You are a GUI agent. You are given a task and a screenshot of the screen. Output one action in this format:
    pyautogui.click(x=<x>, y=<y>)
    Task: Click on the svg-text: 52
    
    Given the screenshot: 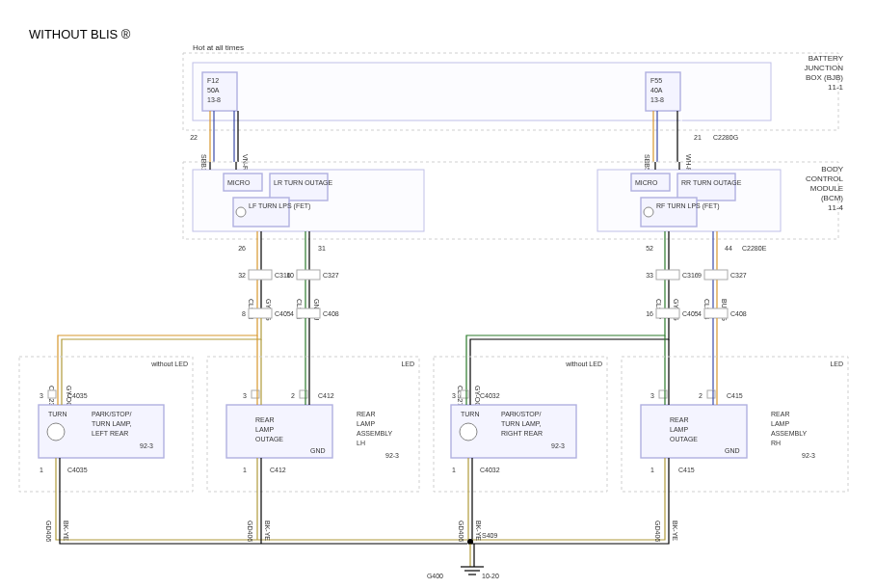 What is the action you would take?
    pyautogui.click(x=650, y=249)
    